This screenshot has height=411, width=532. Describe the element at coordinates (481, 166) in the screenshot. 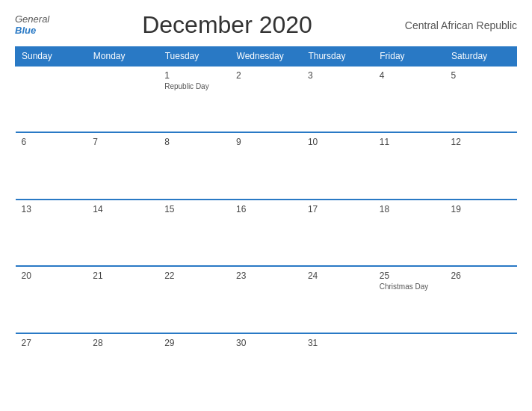

I see `calendar-cell: 12` at that location.